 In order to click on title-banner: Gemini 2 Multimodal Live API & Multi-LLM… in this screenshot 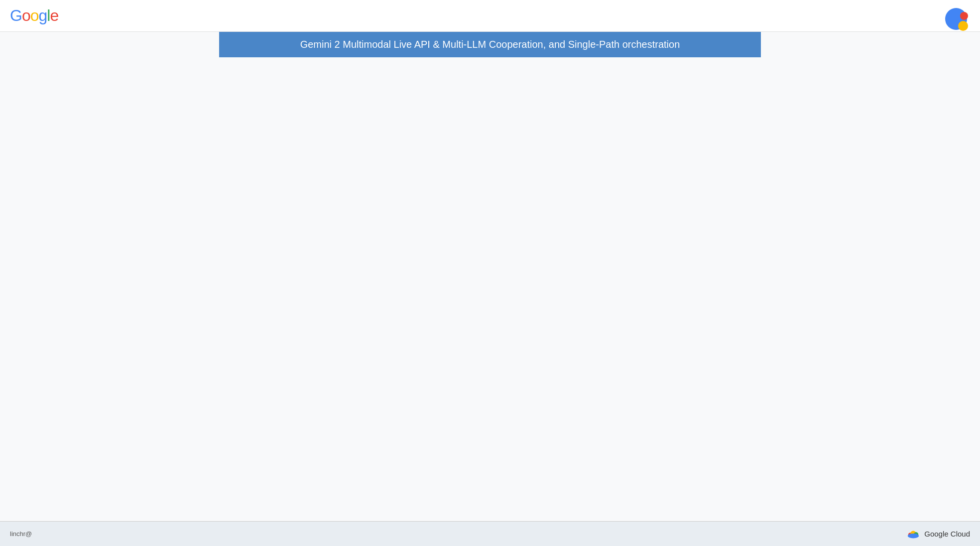, I will do `click(490, 45)`.